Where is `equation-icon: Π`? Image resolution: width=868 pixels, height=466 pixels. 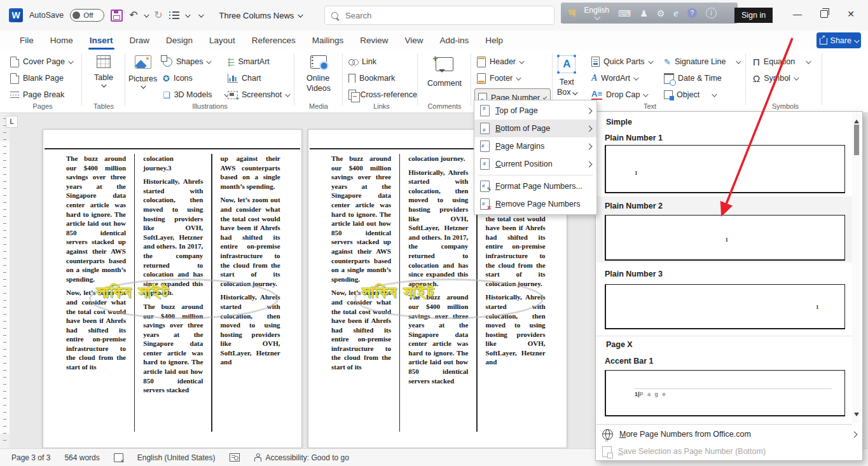
equation-icon: Π is located at coordinates (757, 62).